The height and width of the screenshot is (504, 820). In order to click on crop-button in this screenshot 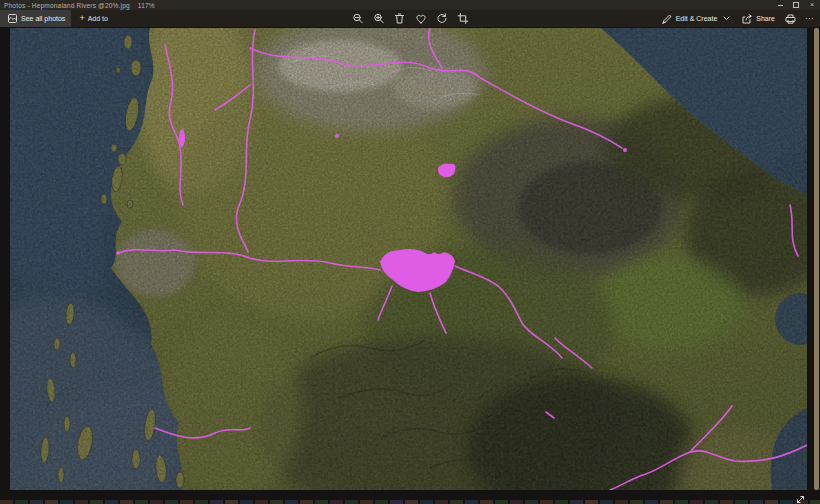, I will do `click(463, 19)`.